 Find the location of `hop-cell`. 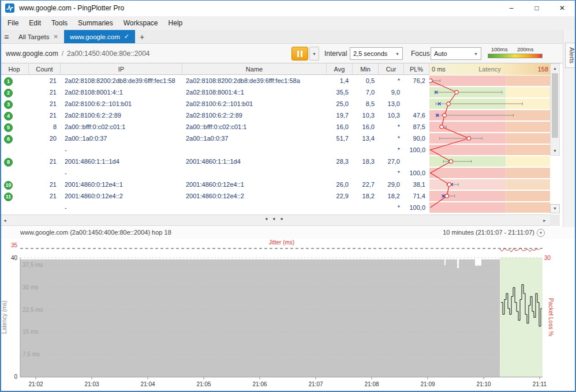

hop-cell is located at coordinates (14, 150).